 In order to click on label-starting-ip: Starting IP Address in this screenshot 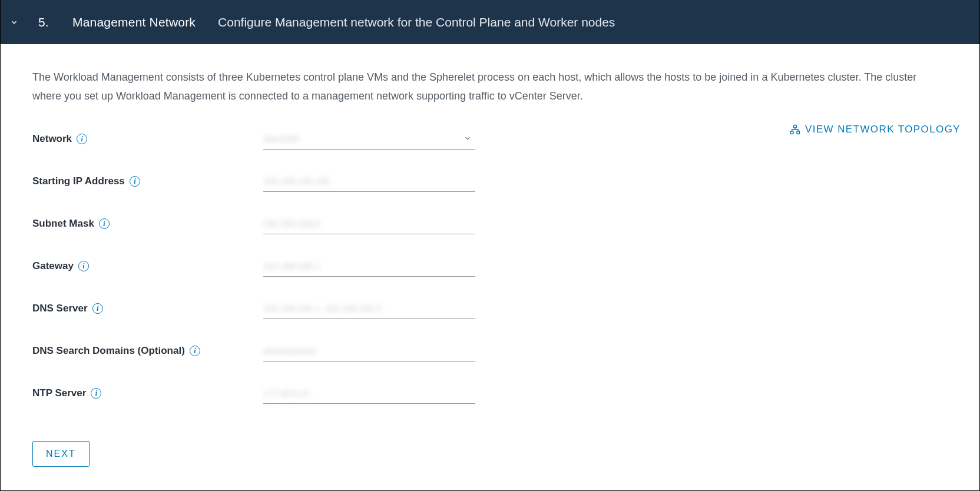, I will do `click(79, 181)`.